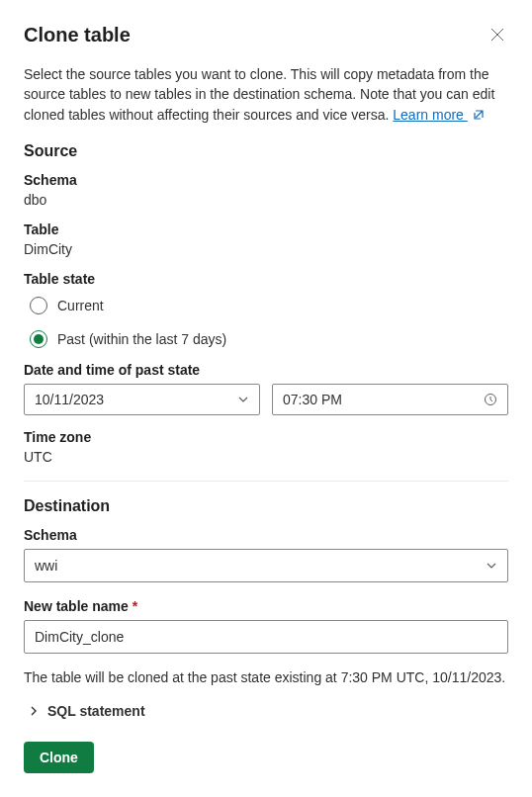 Image resolution: width=532 pixels, height=797 pixels. Describe the element at coordinates (266, 535) in the screenshot. I see `dest-schema-label: Schema` at that location.